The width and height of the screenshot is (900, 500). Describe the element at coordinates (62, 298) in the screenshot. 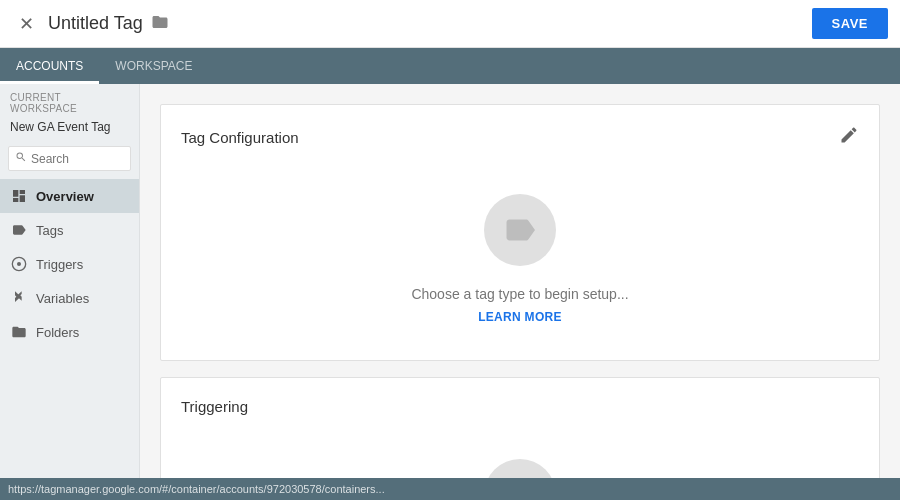

I see `sidebar-item-variables-label: Variables` at that location.